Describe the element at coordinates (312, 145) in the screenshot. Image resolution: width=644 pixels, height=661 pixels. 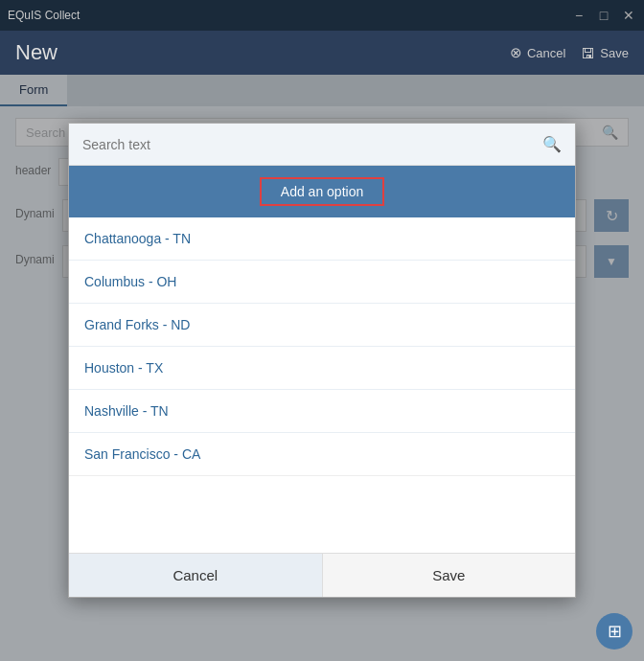
I see `modal-search-input` at that location.